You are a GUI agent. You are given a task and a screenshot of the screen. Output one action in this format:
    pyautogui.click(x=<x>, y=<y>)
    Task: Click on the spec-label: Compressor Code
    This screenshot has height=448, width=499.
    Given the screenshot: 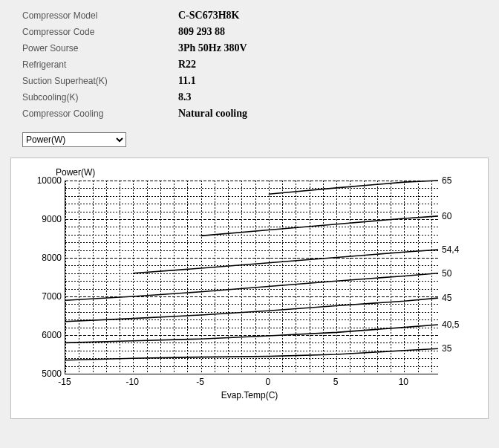 What is the action you would take?
    pyautogui.click(x=100, y=32)
    